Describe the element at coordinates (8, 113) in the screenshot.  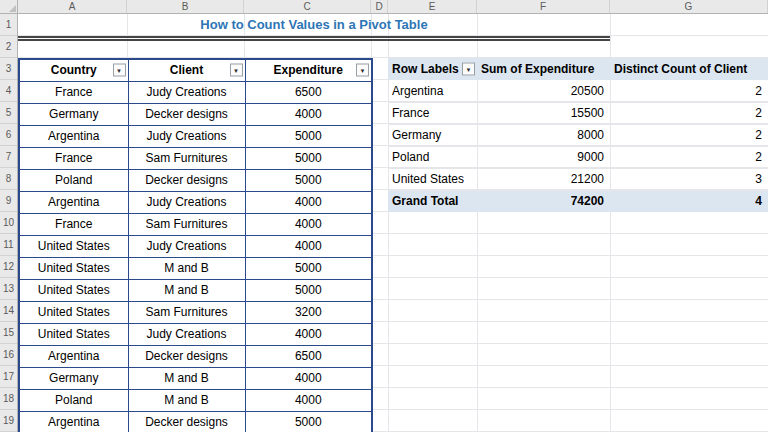
I see `row-header-5: 5` at that location.